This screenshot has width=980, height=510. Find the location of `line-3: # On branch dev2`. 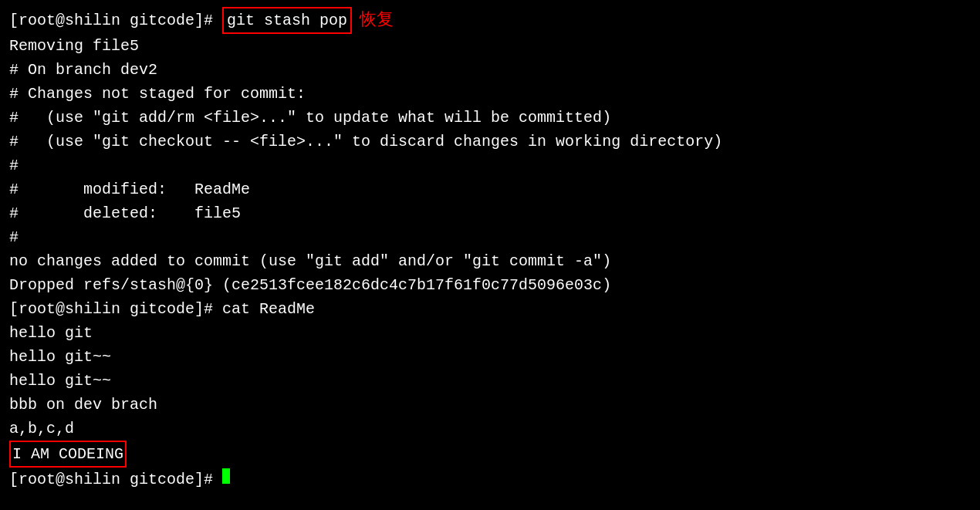

line-3: # On branch dev2 is located at coordinates (490, 69).